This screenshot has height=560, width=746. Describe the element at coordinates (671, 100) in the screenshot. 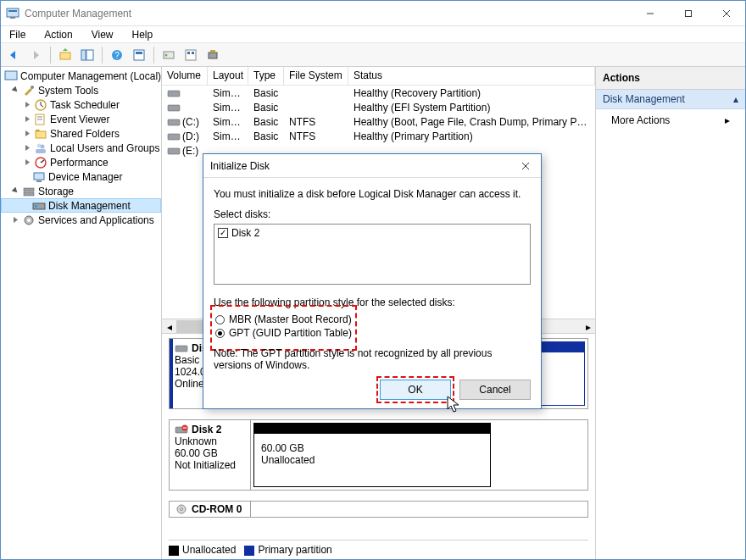

I see `actions-group-disk-management: Disk Management ▴` at that location.